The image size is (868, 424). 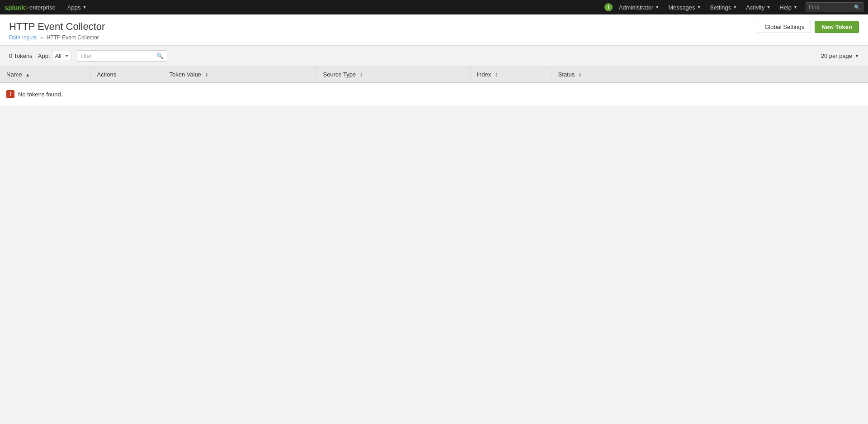 What do you see at coordinates (657, 7) in the screenshot?
I see `administrator-caret-icon: ▼` at bounding box center [657, 7].